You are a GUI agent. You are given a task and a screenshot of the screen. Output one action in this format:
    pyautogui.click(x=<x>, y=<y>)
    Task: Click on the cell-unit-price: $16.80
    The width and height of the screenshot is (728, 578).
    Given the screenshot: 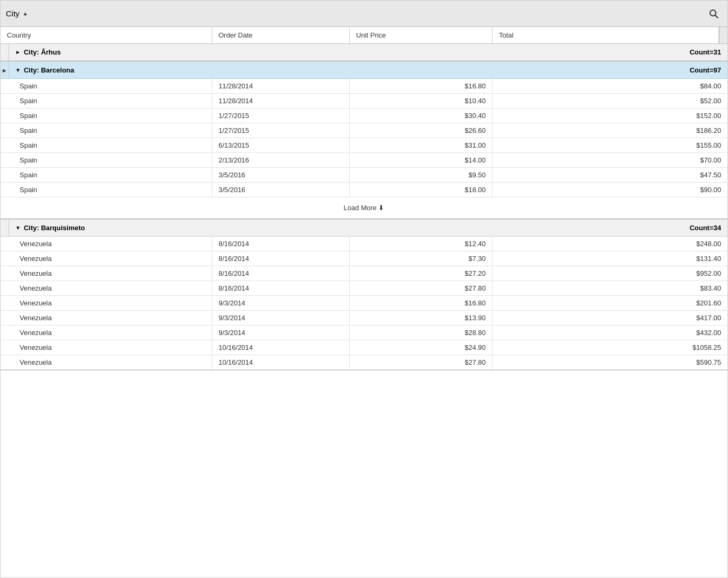 What is the action you would take?
    pyautogui.click(x=421, y=86)
    